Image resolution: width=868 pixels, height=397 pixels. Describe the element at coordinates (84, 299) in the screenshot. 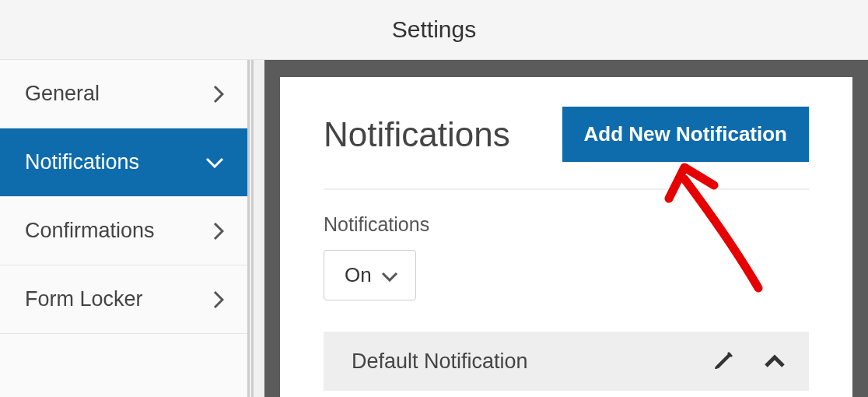

I see `sidebar-item-label: Form Locker` at that location.